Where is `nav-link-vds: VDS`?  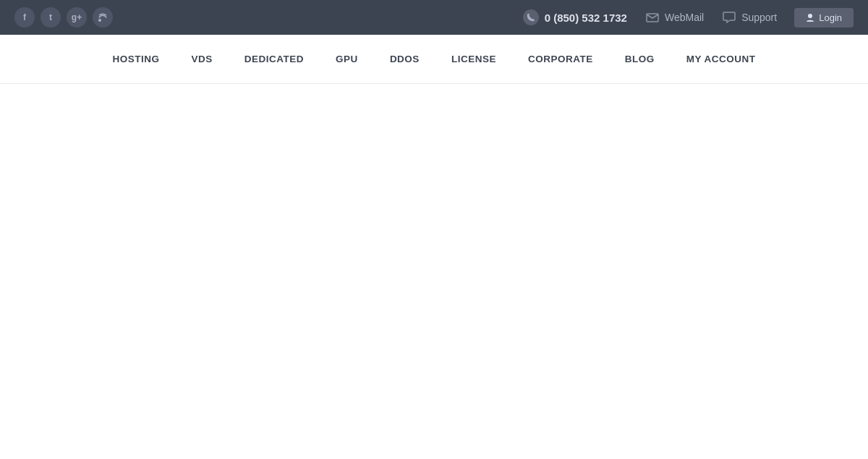
nav-link-vds: VDS is located at coordinates (203, 59).